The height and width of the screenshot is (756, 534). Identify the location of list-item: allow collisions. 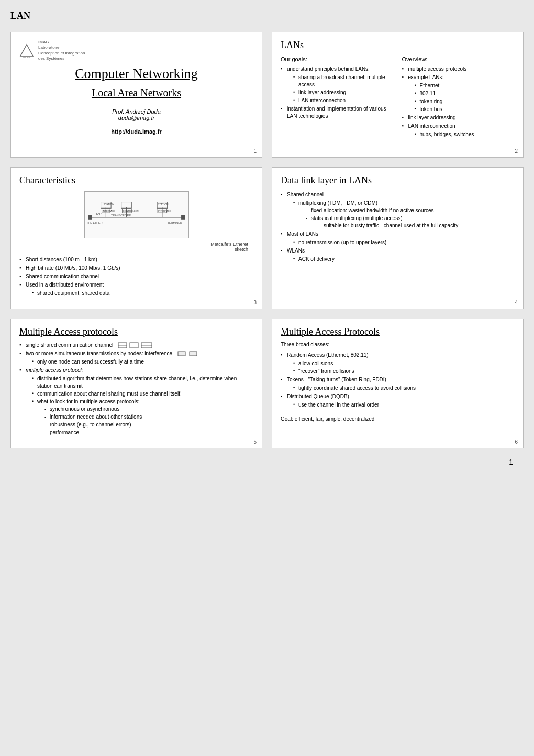
(404, 364).